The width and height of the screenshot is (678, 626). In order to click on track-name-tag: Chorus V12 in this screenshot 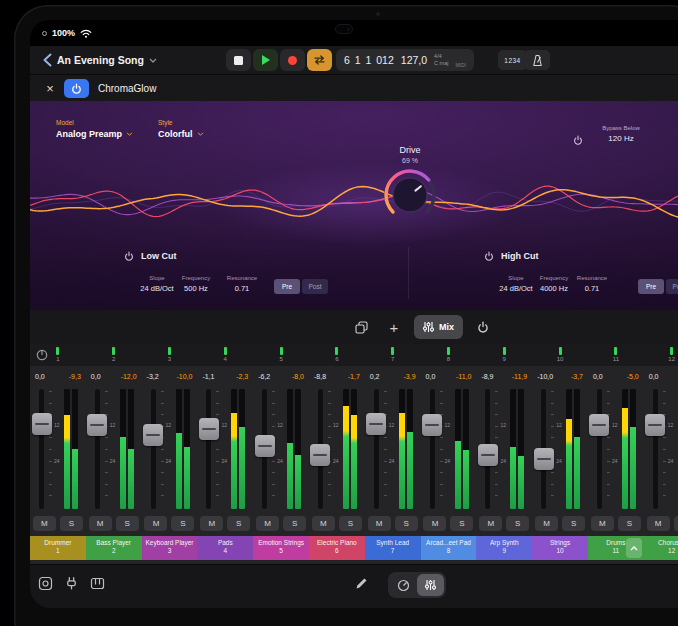, I will do `click(661, 548)`.